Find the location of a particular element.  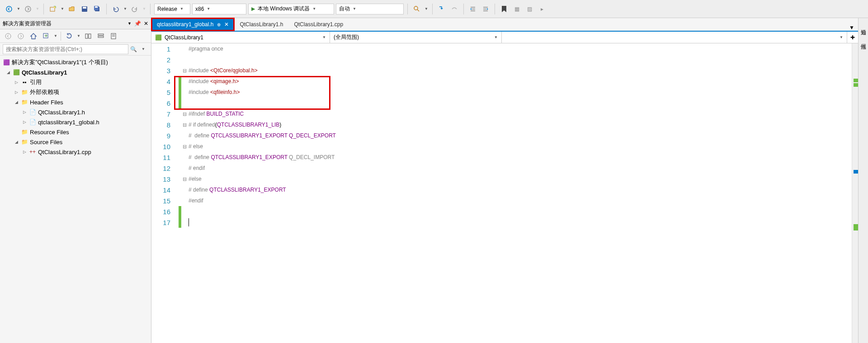

sources-node: ◢ 📁 Source Files is located at coordinates (75, 142).